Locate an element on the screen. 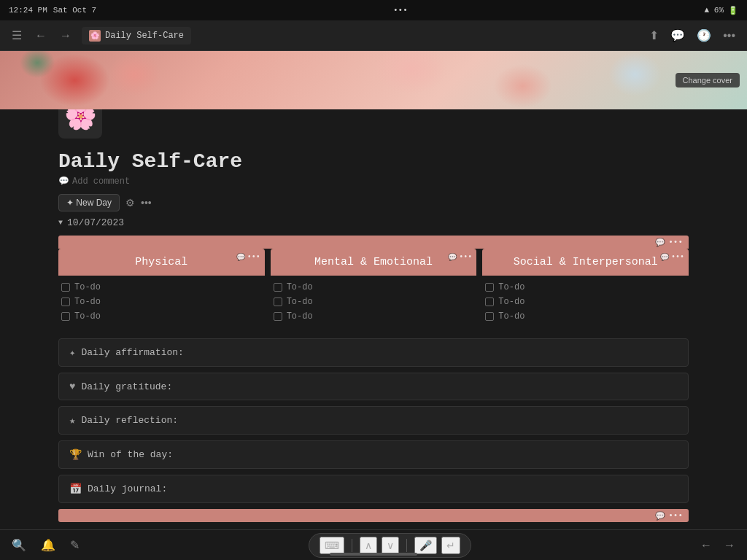  mental-todo-2: To-do is located at coordinates (374, 302).